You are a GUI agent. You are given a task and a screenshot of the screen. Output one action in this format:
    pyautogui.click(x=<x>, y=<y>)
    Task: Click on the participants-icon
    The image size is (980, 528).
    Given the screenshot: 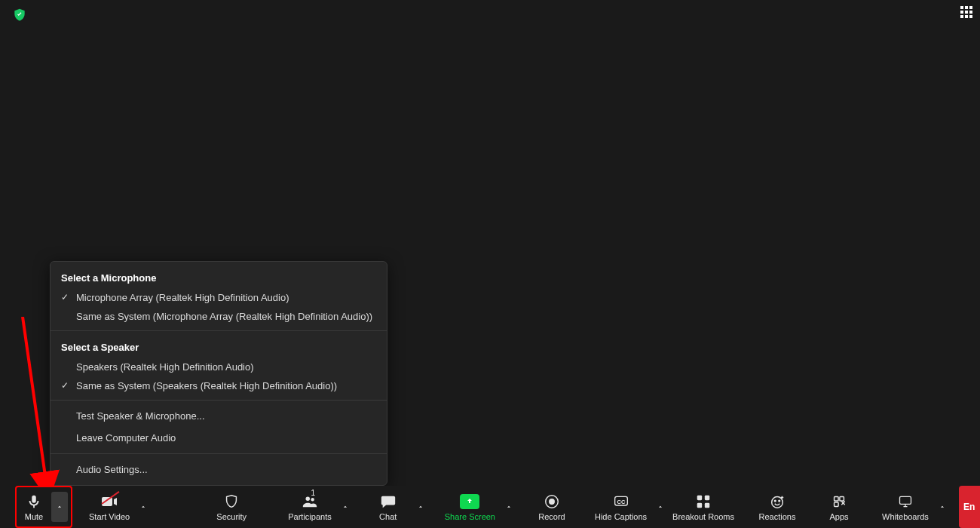 What is the action you would take?
    pyautogui.click(x=310, y=502)
    